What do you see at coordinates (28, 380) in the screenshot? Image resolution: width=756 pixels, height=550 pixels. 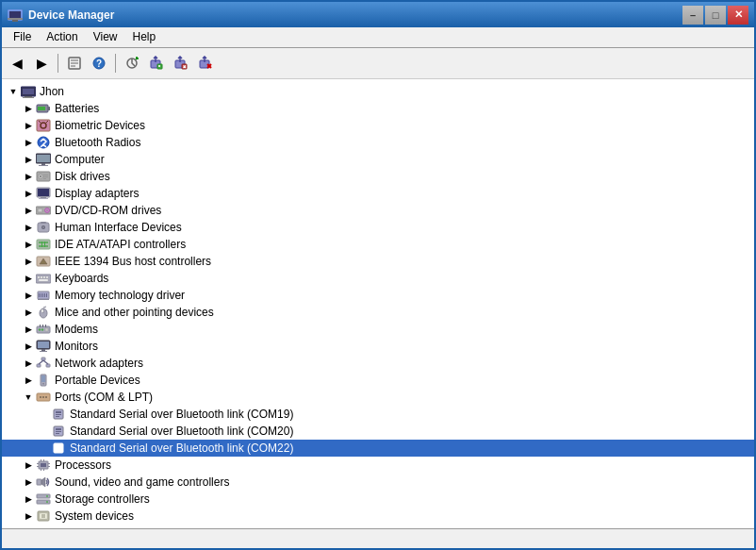 I see `portable-expand: ▶` at bounding box center [28, 380].